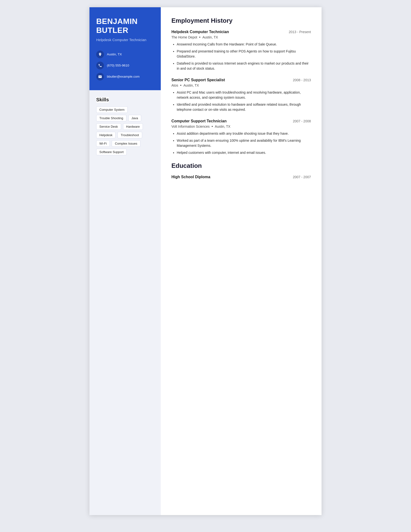 The image size is (411, 532). I want to click on list-item: Helped customers with computer, internet…, so click(244, 152).